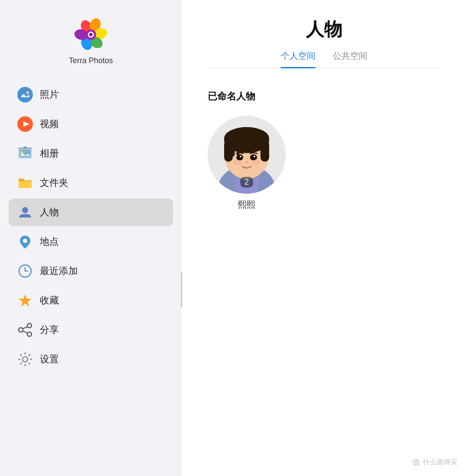  I want to click on photos-icon, so click(25, 95).